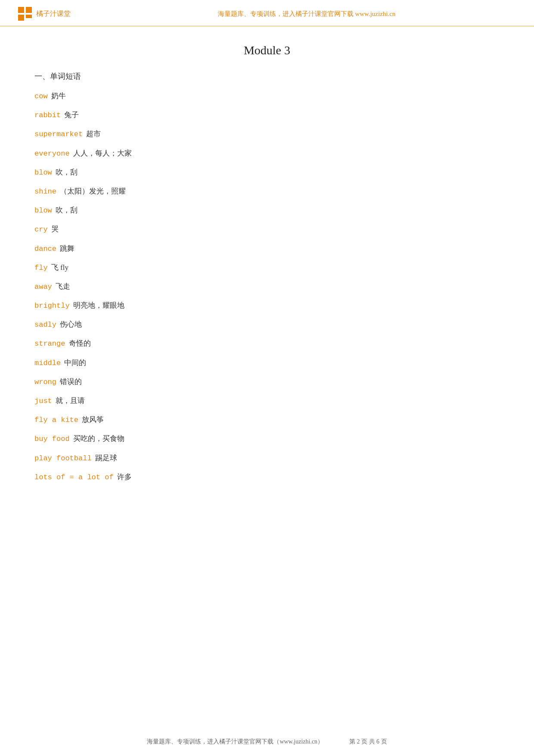  Describe the element at coordinates (66, 248) in the screenshot. I see `vocab-zh: 跳舞` at that location.